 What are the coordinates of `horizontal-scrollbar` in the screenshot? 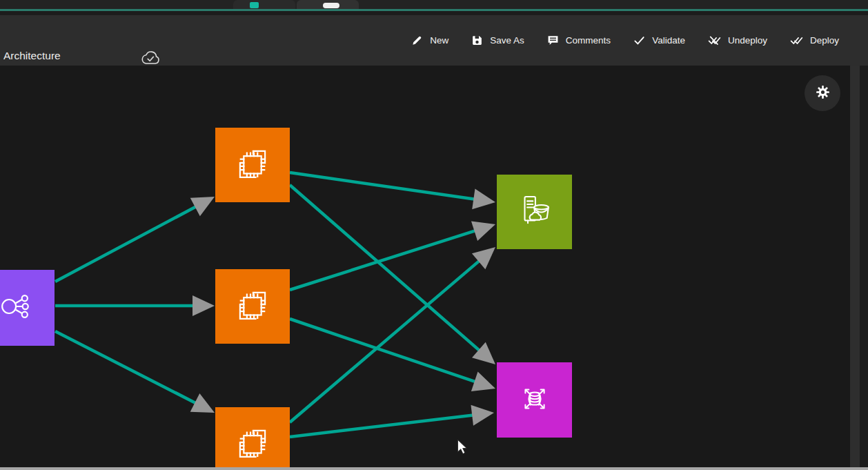 It's located at (434, 469).